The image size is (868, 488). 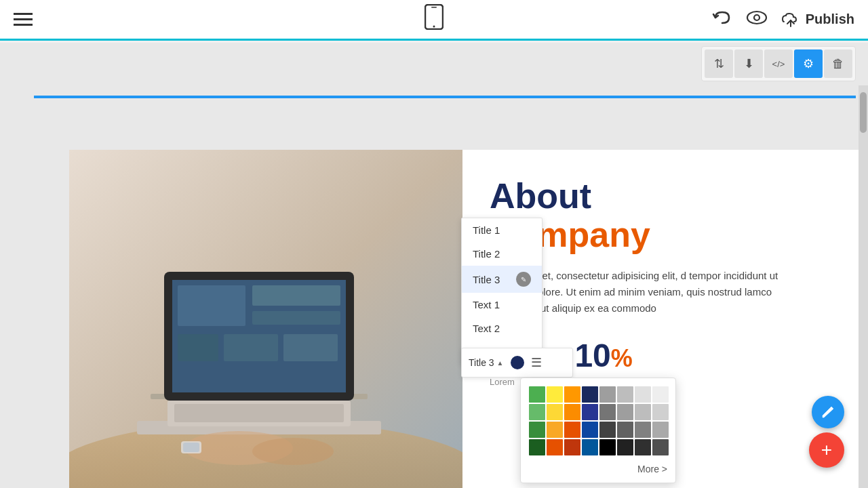 What do you see at coordinates (808, 64) in the screenshot?
I see `settings-tool-button: ⚙` at bounding box center [808, 64].